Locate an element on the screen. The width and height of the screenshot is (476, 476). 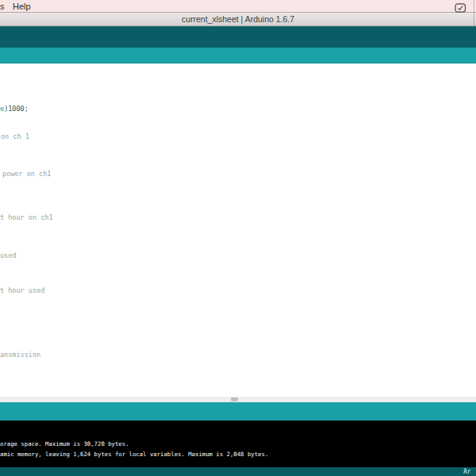
footer-board-strip: Ar is located at coordinates (238, 471).